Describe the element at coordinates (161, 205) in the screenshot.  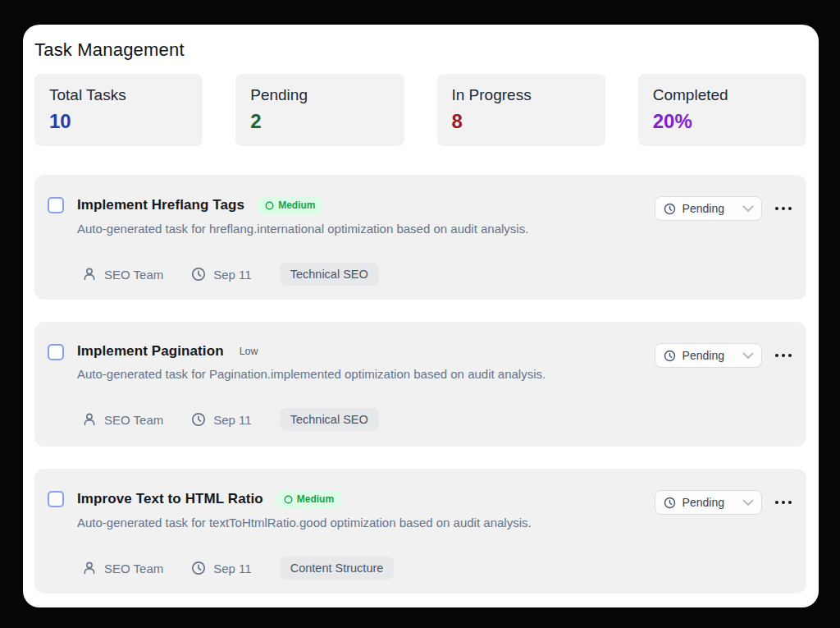
I see `task-title: Implement Hreflang Tags` at that location.